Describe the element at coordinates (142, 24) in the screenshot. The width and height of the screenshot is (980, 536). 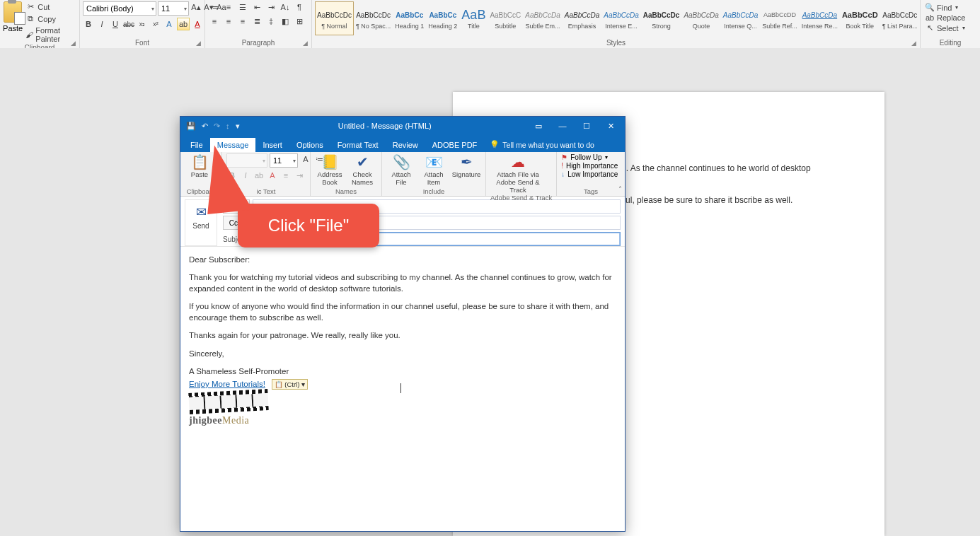
I see `subscript-button: x₂` at that location.